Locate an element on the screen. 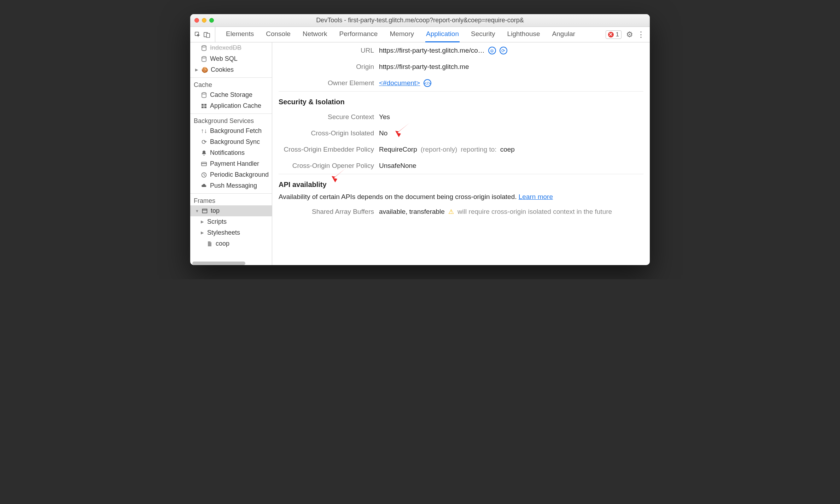 The width and height of the screenshot is (840, 504). sidebar-group-cache: Cache is located at coordinates (231, 83).